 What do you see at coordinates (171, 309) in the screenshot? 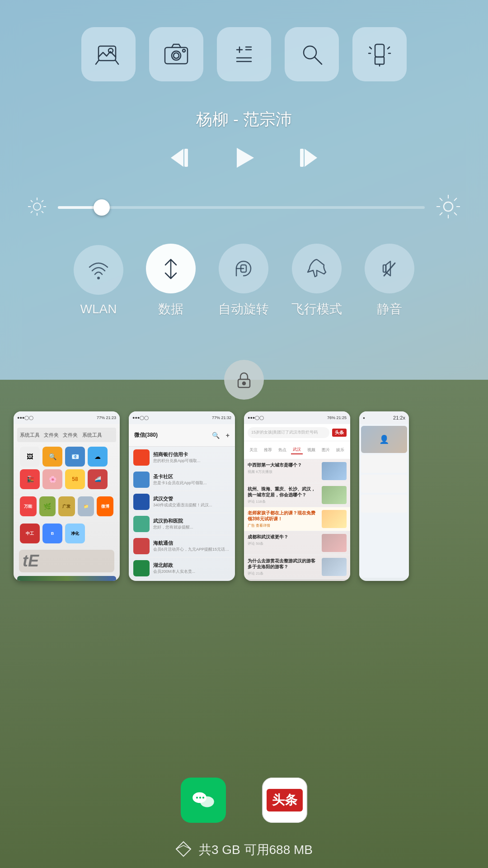
I see `data-label: 数据` at bounding box center [171, 309].